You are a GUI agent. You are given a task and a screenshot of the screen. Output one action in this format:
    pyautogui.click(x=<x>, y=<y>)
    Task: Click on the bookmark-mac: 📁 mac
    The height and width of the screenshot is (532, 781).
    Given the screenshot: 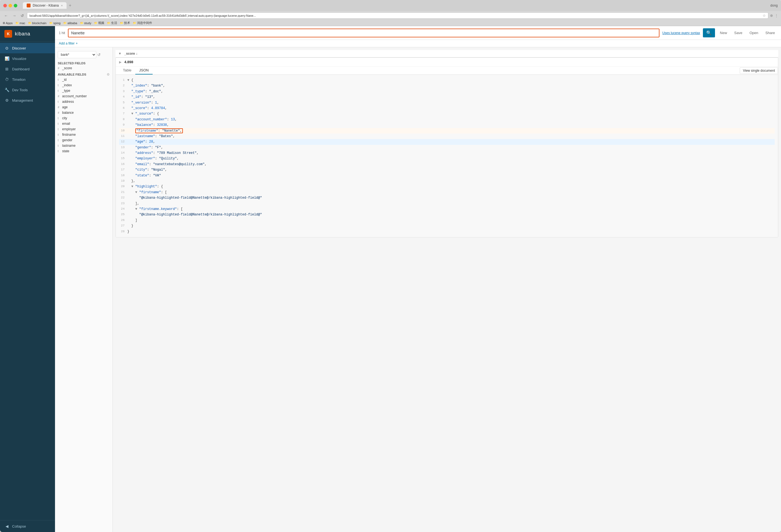 What is the action you would take?
    pyautogui.click(x=20, y=23)
    